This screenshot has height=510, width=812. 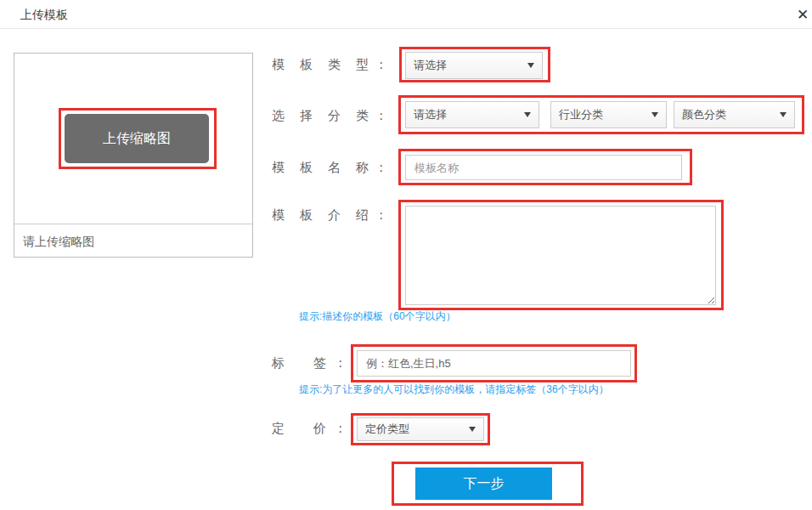 I want to click on pricing-type-select: 定价类型, so click(x=420, y=429).